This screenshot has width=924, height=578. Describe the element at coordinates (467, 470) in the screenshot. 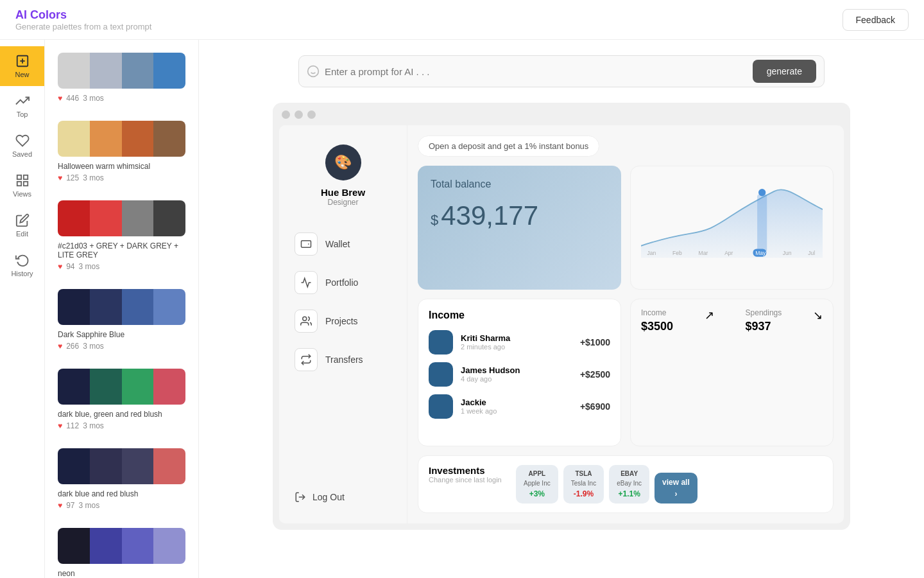

I see `investments-title: Investments` at that location.